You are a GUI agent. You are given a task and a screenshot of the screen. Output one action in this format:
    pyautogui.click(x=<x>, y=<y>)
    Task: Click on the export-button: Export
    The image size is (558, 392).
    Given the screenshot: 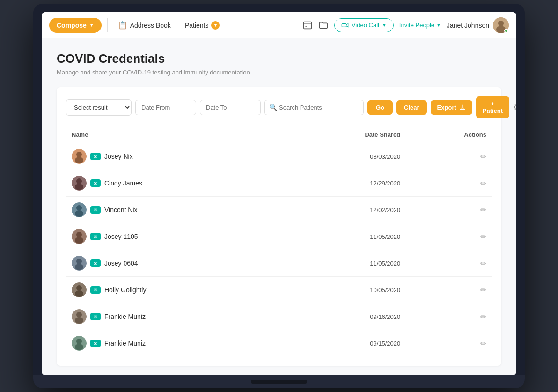 What is the action you would take?
    pyautogui.click(x=451, y=108)
    